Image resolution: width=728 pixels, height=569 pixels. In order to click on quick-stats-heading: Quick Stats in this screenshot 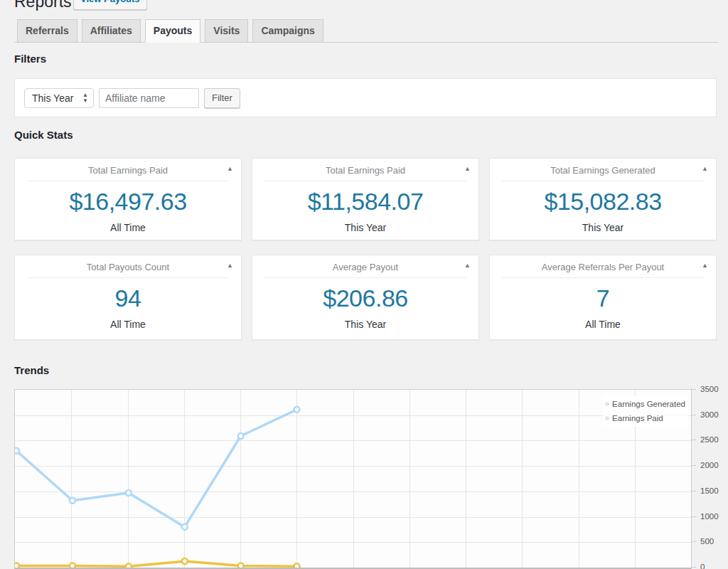, I will do `click(44, 135)`.